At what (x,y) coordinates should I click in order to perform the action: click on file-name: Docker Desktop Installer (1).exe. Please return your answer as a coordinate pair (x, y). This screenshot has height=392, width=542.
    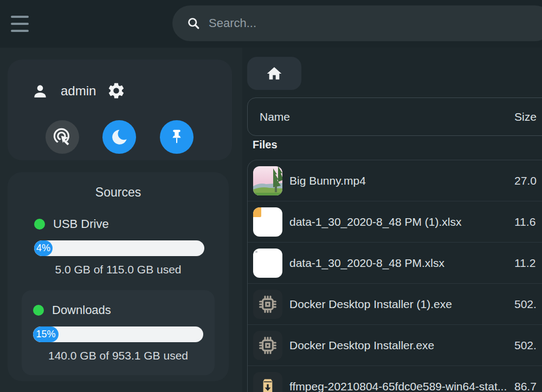
    Looking at the image, I should click on (371, 304).